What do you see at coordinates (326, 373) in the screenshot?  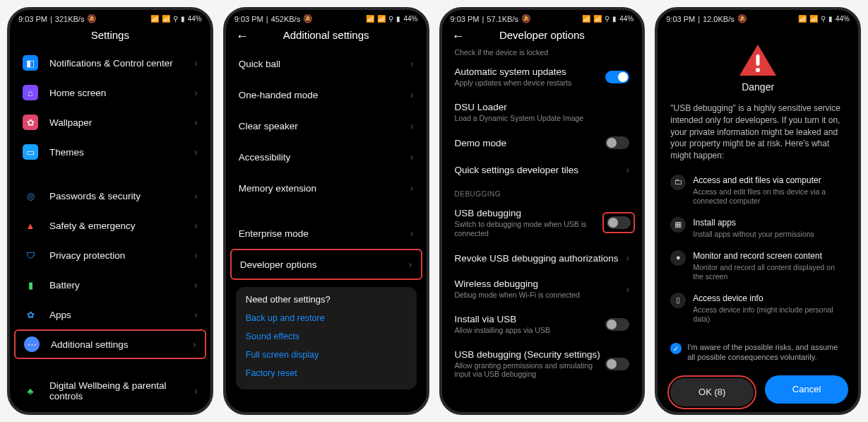 I see `link-factory-reset: Factory reset` at bounding box center [326, 373].